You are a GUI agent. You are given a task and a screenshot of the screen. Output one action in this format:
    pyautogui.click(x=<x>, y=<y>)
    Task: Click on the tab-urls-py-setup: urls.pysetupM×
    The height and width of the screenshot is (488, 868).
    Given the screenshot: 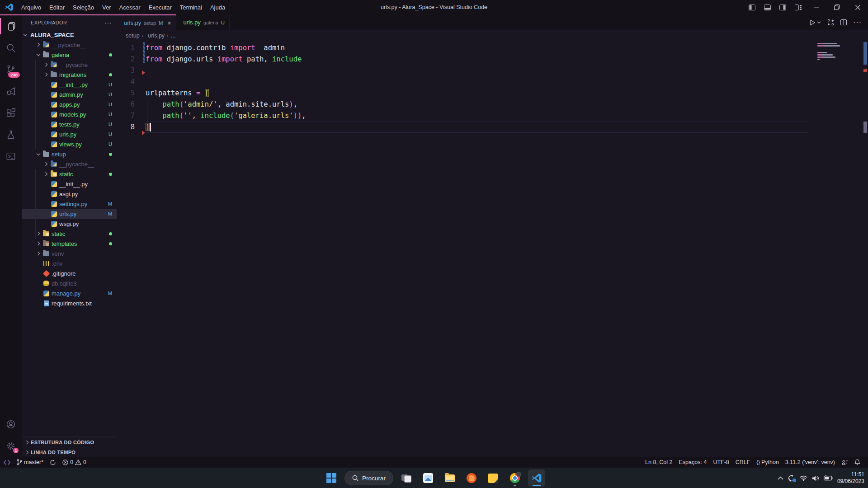 What is the action you would take?
    pyautogui.click(x=146, y=23)
    